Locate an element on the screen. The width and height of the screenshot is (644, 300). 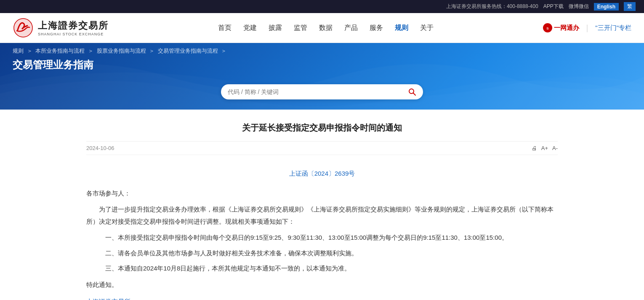
article-date: 2024-10-06 is located at coordinates (100, 148).